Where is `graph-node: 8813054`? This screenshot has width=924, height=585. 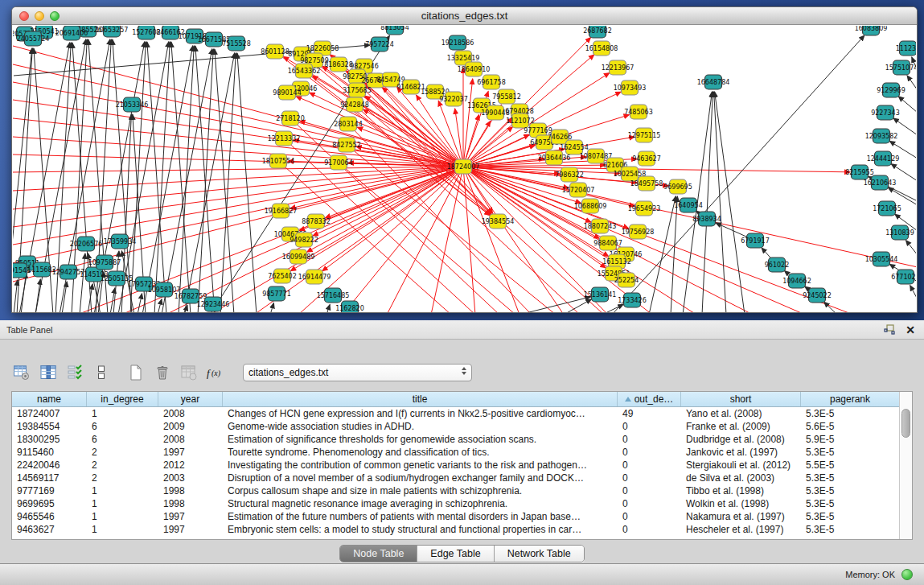 graph-node: 8813054 is located at coordinates (395, 31).